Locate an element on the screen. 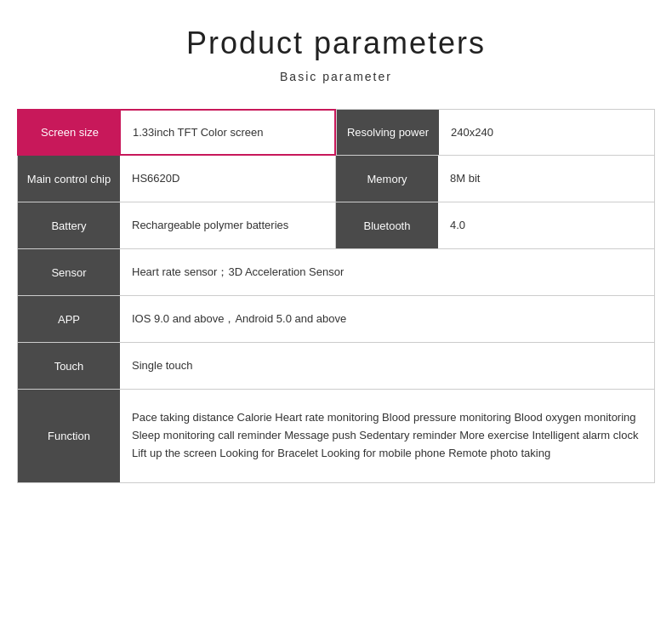  label-cell: Bluetooth is located at coordinates (387, 225).